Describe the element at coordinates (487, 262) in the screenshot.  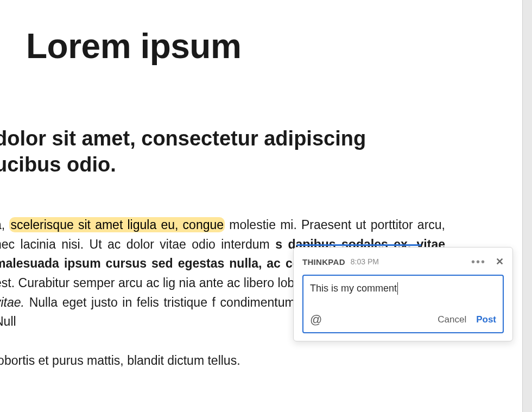
I see `comment-header-actions: ••• ✕` at that location.